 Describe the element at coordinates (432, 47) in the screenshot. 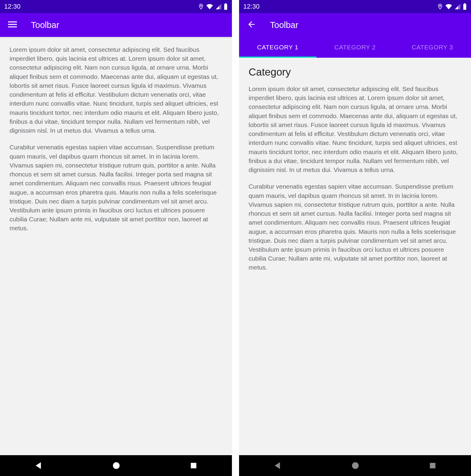

I see `tab-category-3: CATEGORY 3` at that location.